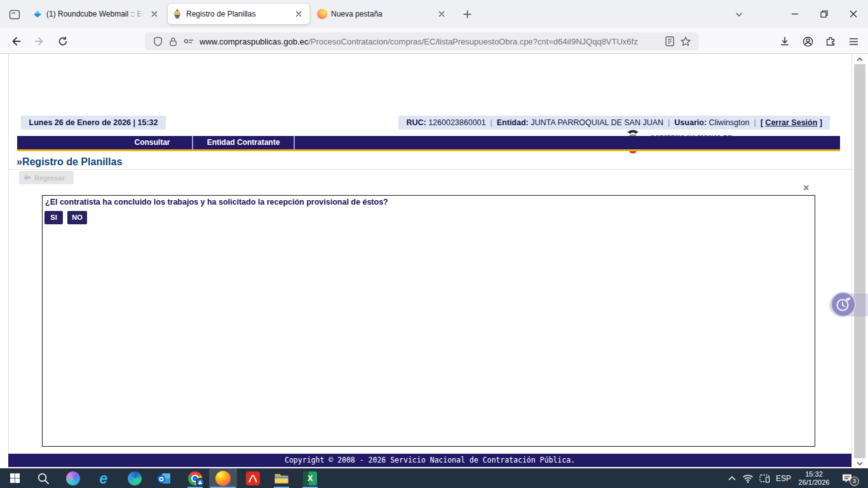 The image size is (868, 488). What do you see at coordinates (806, 188) in the screenshot?
I see `dialog-close-button: ×` at bounding box center [806, 188].